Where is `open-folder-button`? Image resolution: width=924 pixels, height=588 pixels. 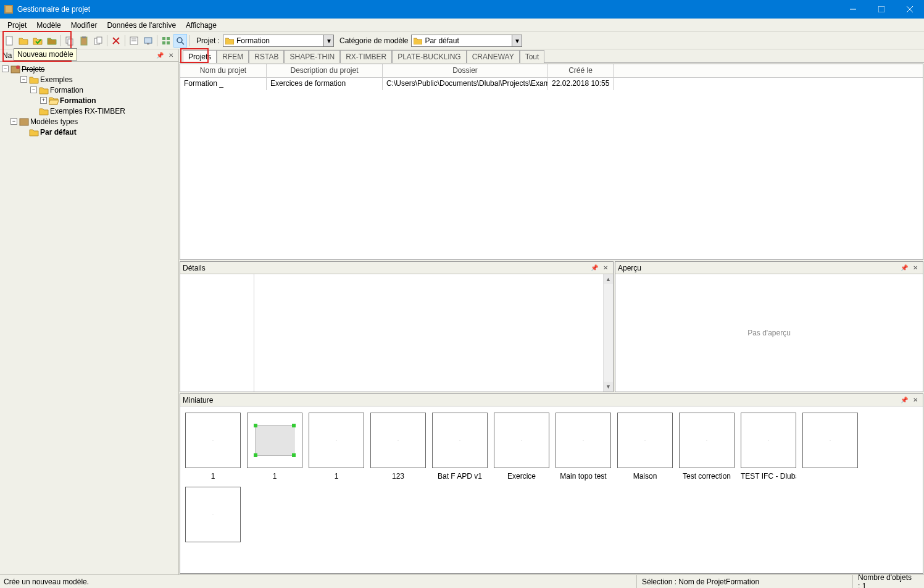 open-folder-button is located at coordinates (23, 41).